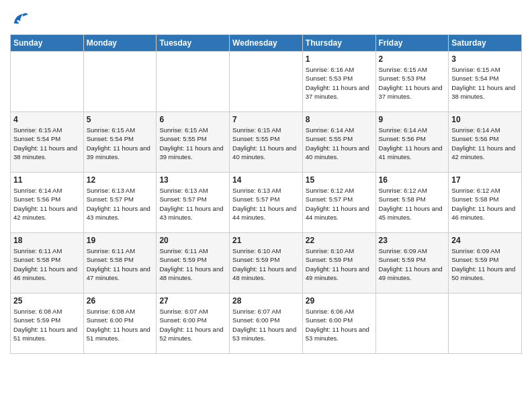  What do you see at coordinates (339, 240) in the screenshot?
I see `day-number: 22` at bounding box center [339, 240].